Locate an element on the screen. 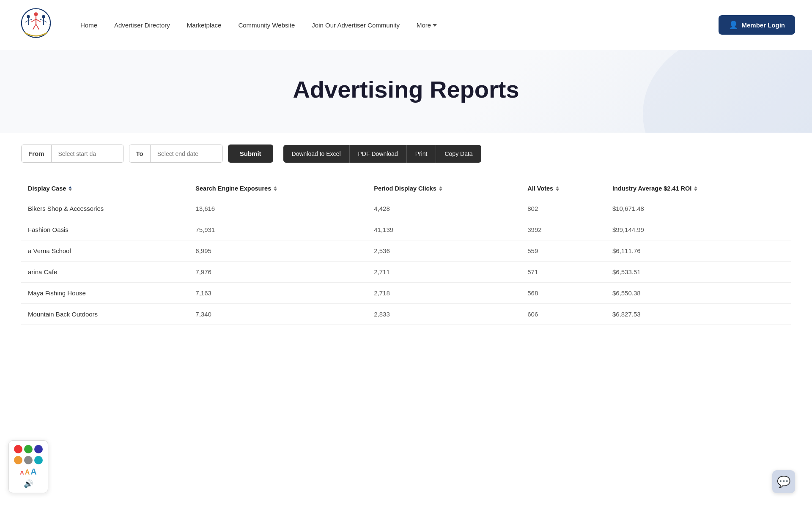 The width and height of the screenshot is (812, 510). submit-button: Submit is located at coordinates (250, 154).